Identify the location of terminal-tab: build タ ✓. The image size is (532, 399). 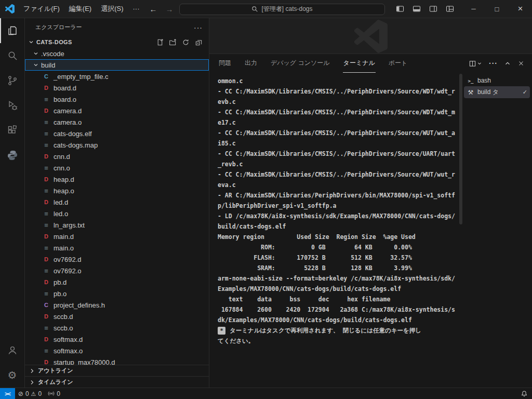
(497, 92).